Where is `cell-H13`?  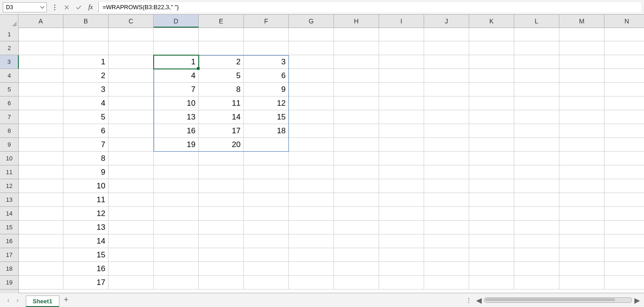
cell-H13 is located at coordinates (356, 200).